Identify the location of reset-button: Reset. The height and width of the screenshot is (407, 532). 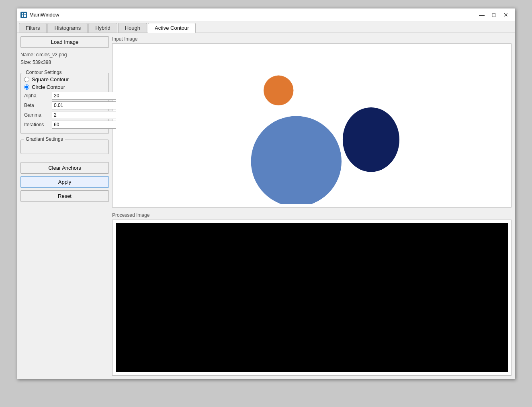
(65, 196).